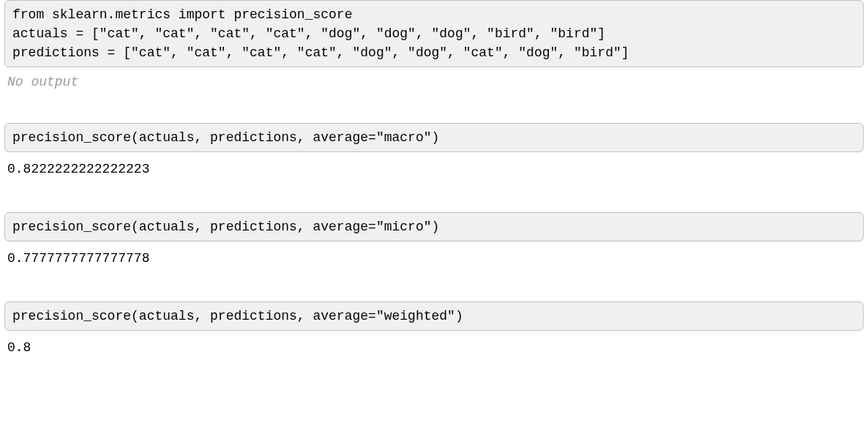 The width and height of the screenshot is (868, 439). What do you see at coordinates (434, 344) in the screenshot?
I see `output-text: 0.8` at bounding box center [434, 344].